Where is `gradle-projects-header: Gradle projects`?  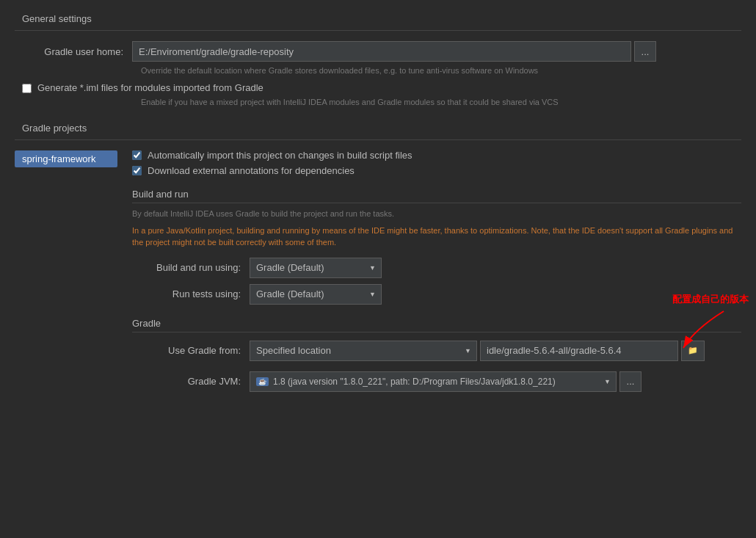
gradle-projects-header: Gradle projects is located at coordinates (378, 128).